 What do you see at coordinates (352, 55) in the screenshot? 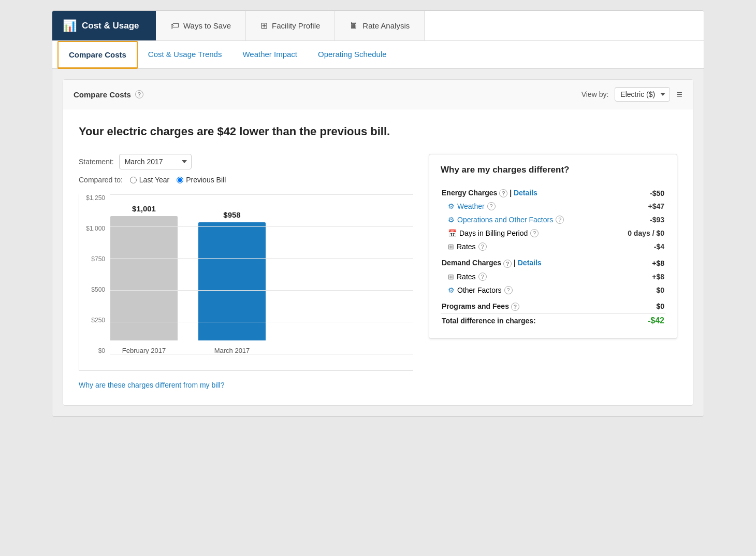
I see `sub-nav-operating-schedule: Operating Schedule` at bounding box center [352, 55].